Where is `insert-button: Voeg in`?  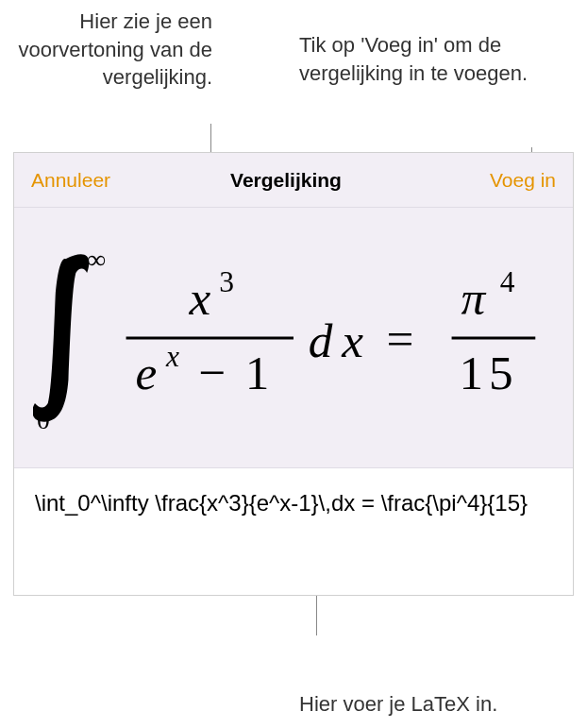
insert-button: Voeg in is located at coordinates (523, 180).